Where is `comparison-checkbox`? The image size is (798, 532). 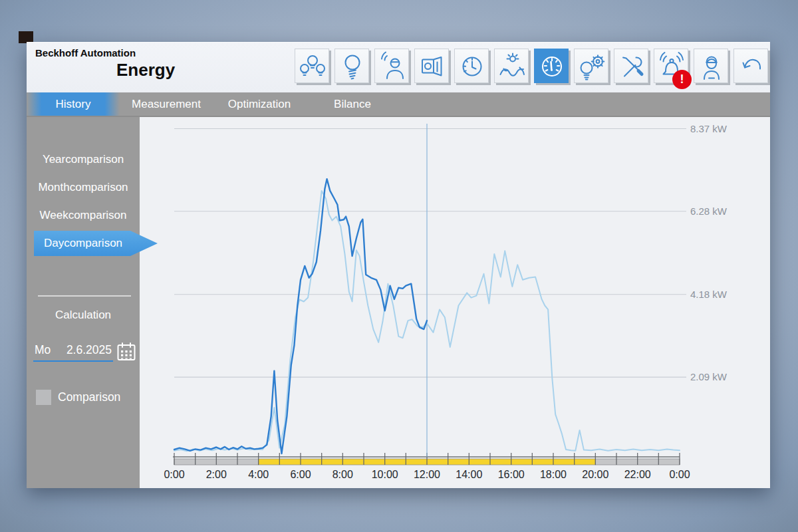 comparison-checkbox is located at coordinates (44, 398).